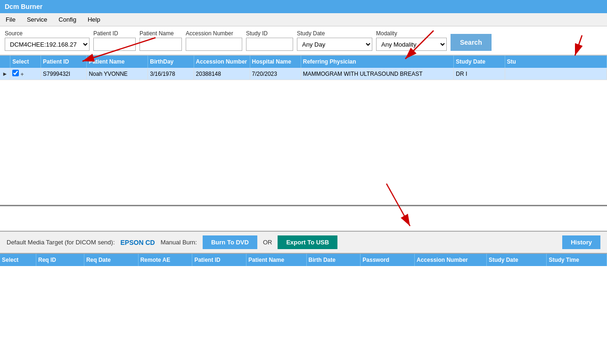 This screenshot has width=607, height=364. What do you see at coordinates (275, 62) in the screenshot?
I see `col-header-hospital: Hospital Name` at bounding box center [275, 62].